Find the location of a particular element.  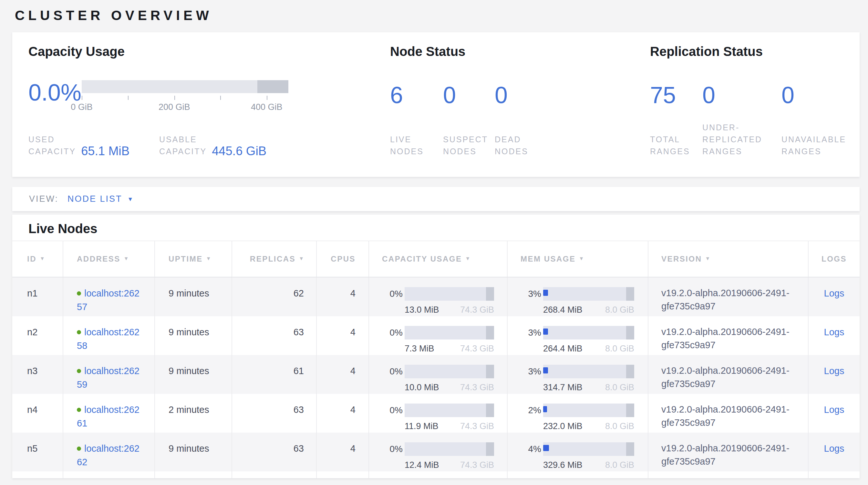

live-nodes-label: LIVE NODES is located at coordinates (416, 146).